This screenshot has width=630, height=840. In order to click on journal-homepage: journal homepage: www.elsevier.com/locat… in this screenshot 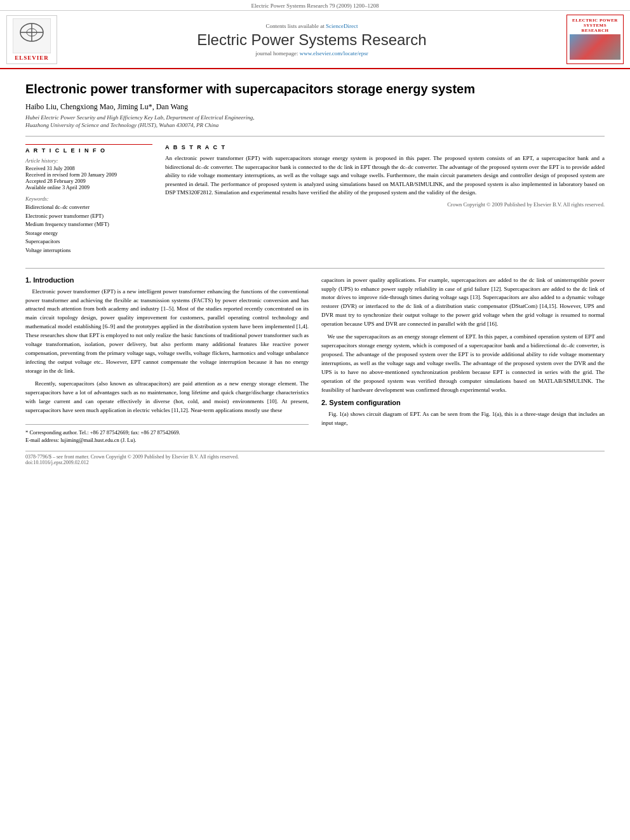, I will do `click(312, 53)`.